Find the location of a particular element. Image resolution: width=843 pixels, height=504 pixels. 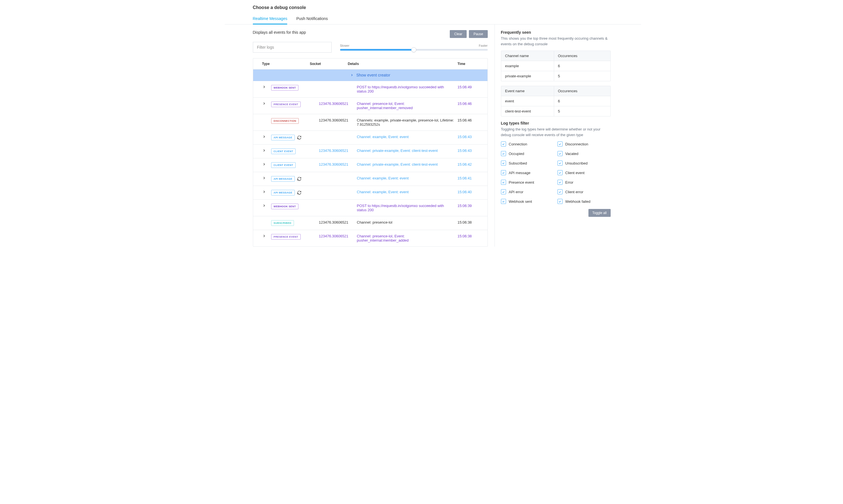

frequently-seen-title: Frequently seen is located at coordinates (556, 33).